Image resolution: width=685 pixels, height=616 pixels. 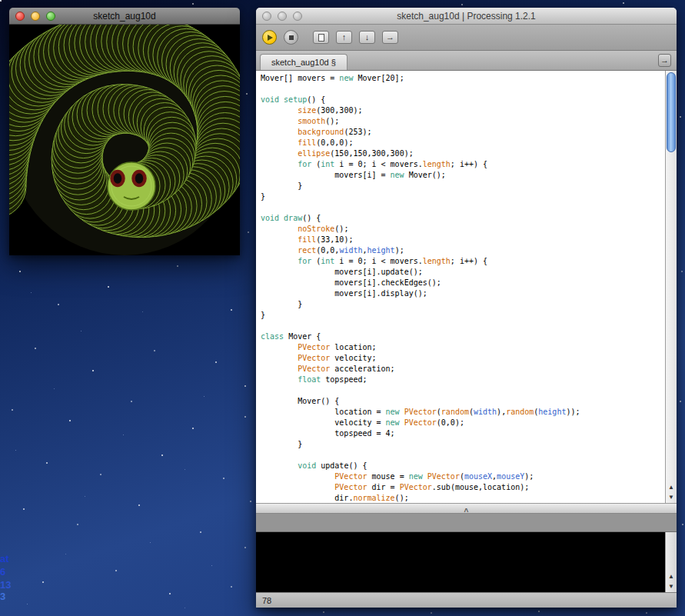 I want to click on collapse-console-icon: ^, so click(x=467, y=512).